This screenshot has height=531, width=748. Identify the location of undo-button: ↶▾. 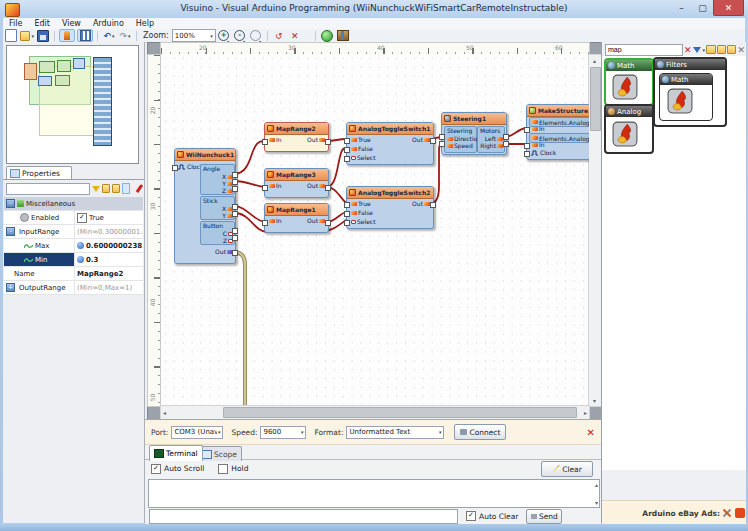
(109, 36).